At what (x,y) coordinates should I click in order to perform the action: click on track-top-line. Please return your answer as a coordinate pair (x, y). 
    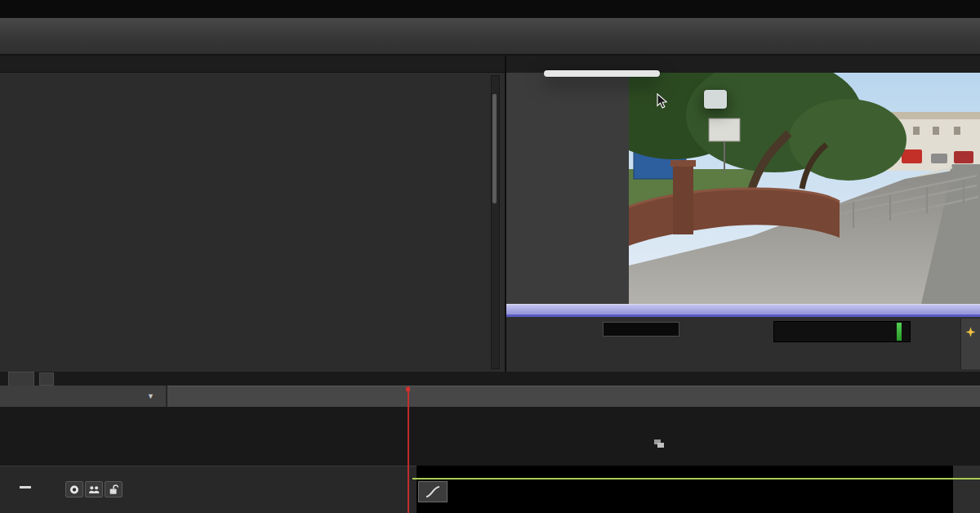
    Looking at the image, I should click on (696, 479).